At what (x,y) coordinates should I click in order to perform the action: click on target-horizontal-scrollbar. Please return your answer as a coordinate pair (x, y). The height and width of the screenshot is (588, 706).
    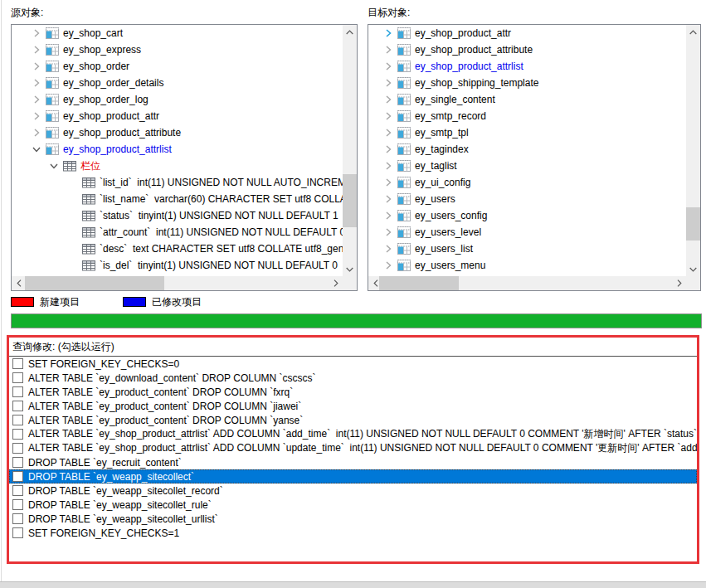
    Looking at the image, I should click on (528, 284).